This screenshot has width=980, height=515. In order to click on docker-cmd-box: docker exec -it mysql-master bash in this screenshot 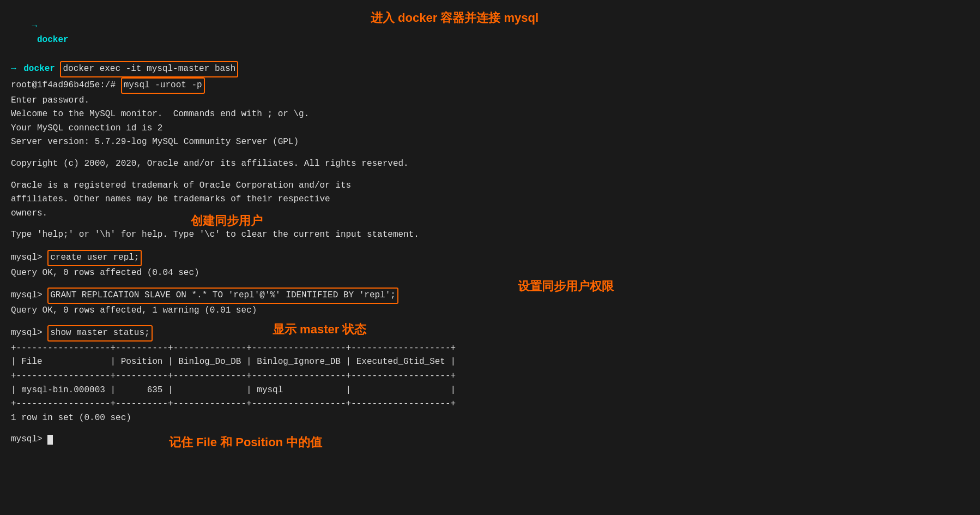, I will do `click(149, 69)`.